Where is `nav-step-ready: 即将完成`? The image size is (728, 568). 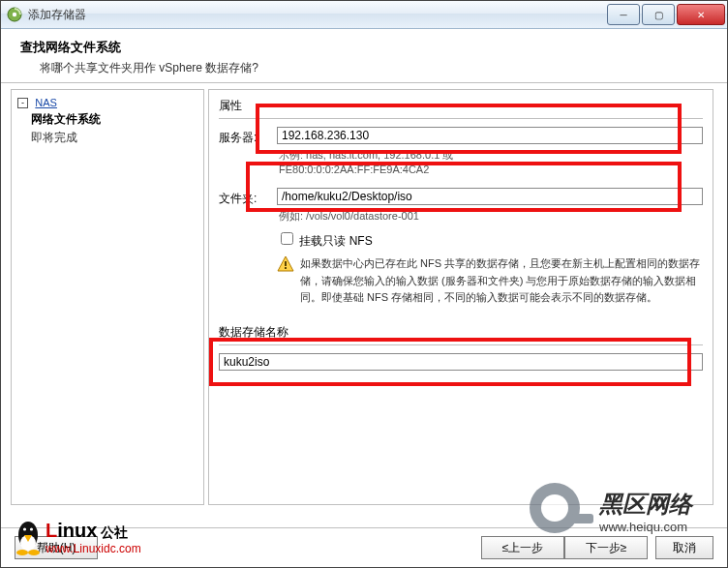
nav-step-ready: 即将完成 is located at coordinates (114, 137).